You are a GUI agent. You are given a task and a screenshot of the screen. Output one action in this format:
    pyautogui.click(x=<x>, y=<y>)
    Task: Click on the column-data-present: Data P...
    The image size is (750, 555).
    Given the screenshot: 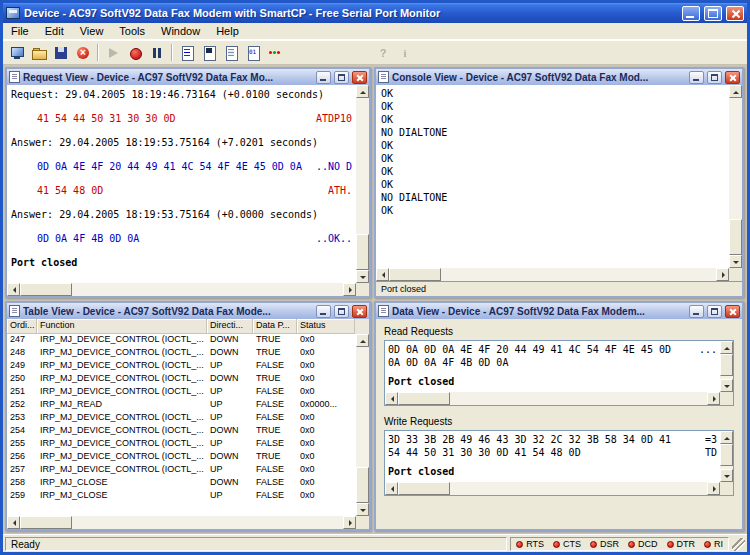 What is the action you would take?
    pyautogui.click(x=275, y=326)
    